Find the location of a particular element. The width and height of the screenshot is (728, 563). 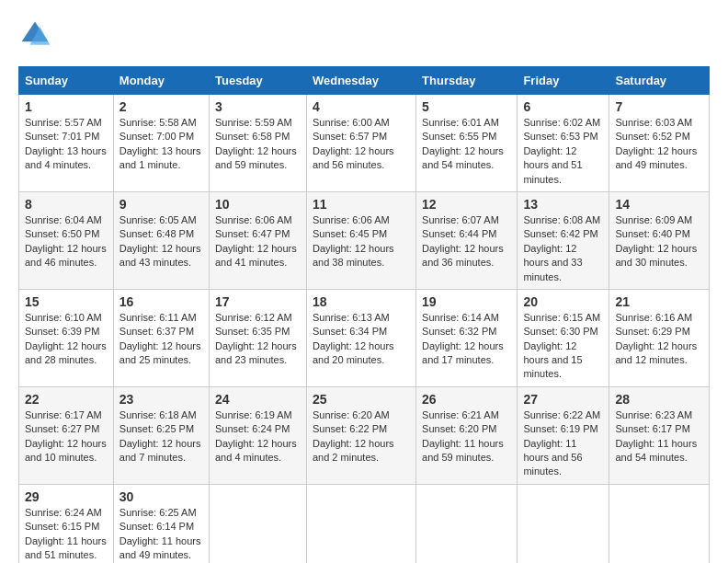

day-number: 24 is located at coordinates (257, 399).